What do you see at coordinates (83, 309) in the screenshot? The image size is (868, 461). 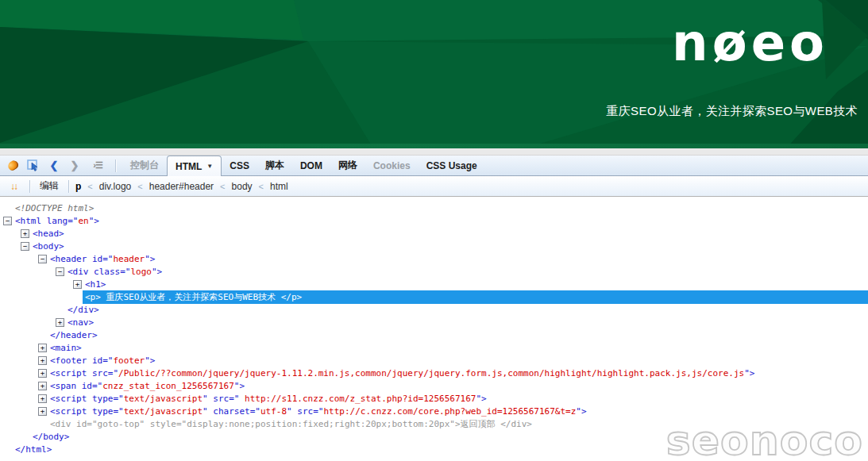 I see `tree-row-content: </div>` at bounding box center [83, 309].